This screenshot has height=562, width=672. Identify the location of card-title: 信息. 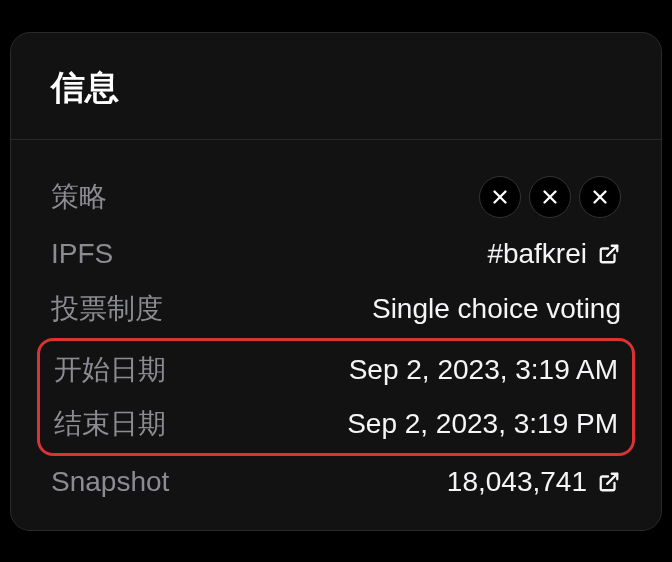
(336, 88).